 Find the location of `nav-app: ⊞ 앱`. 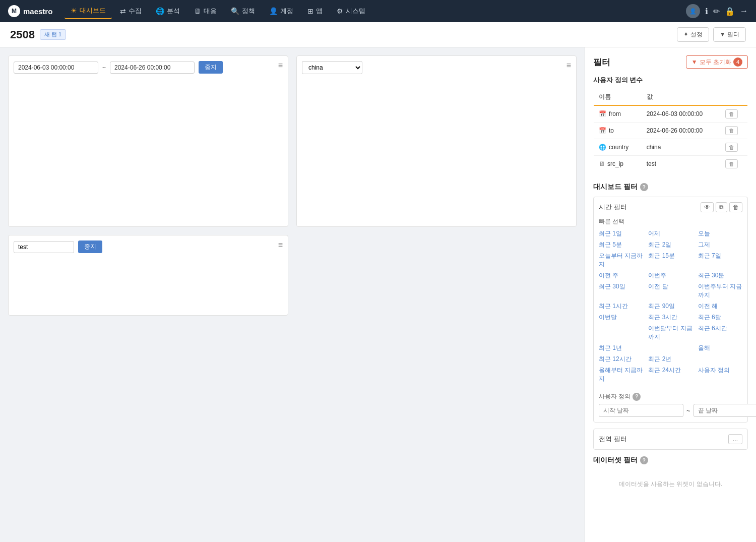

nav-app: ⊞ 앱 is located at coordinates (315, 11).